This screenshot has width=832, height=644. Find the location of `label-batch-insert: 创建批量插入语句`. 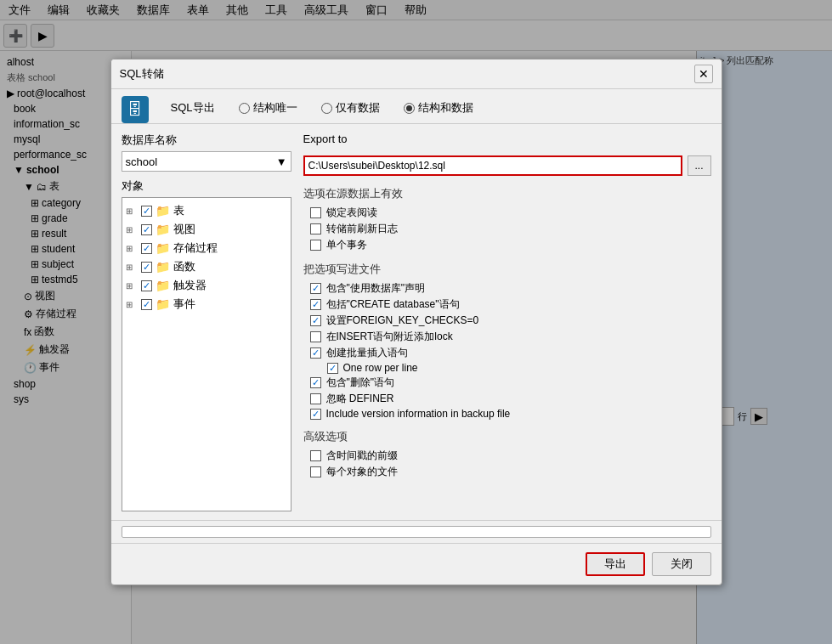

label-batch-insert: 创建批量插入语句 is located at coordinates (367, 353).